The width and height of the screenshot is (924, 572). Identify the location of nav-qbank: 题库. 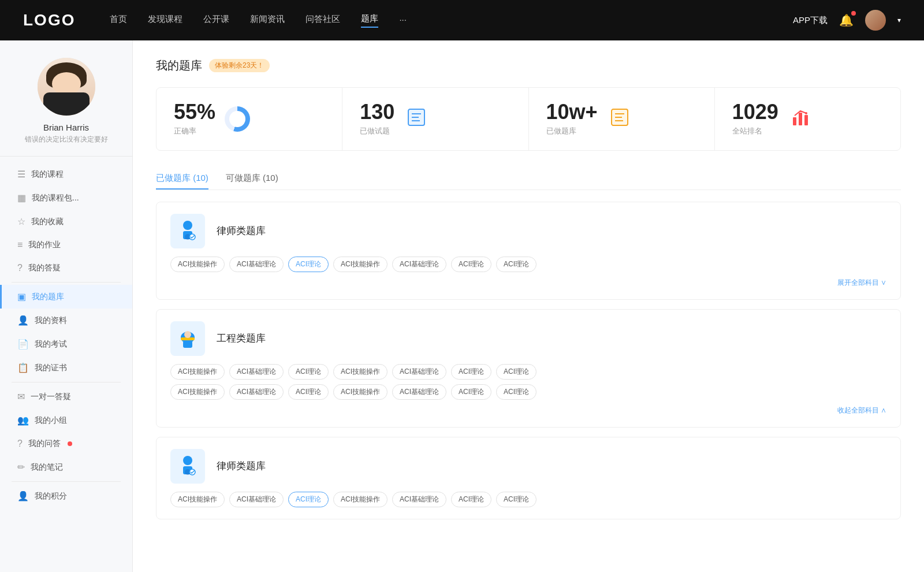
(370, 21).